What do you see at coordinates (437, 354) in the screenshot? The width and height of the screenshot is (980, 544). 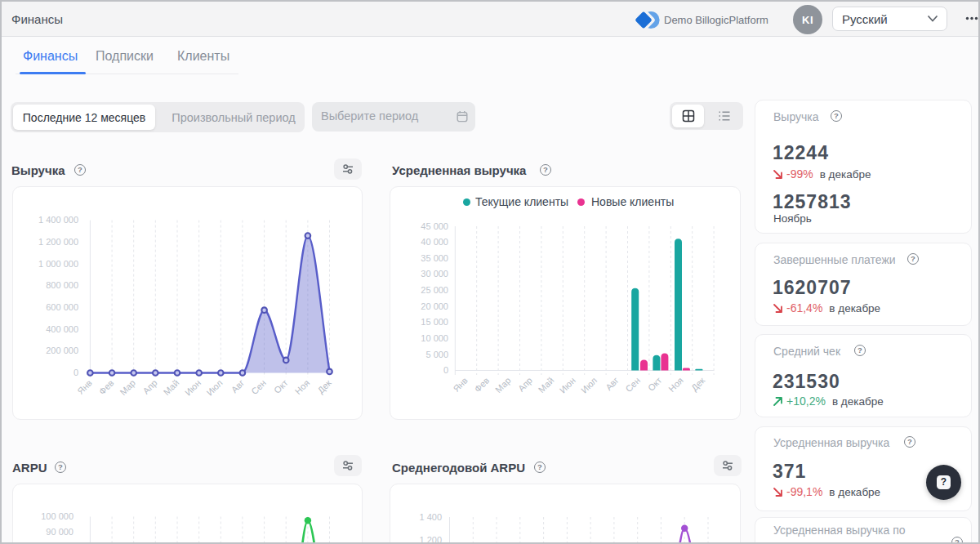 I see `svg-text: 5 000` at bounding box center [437, 354].